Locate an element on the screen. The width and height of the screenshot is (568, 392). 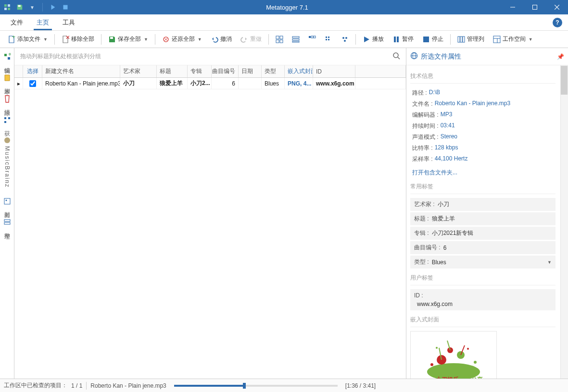
sidebar-item-script: 脚本 is located at coordinates (7, 80).